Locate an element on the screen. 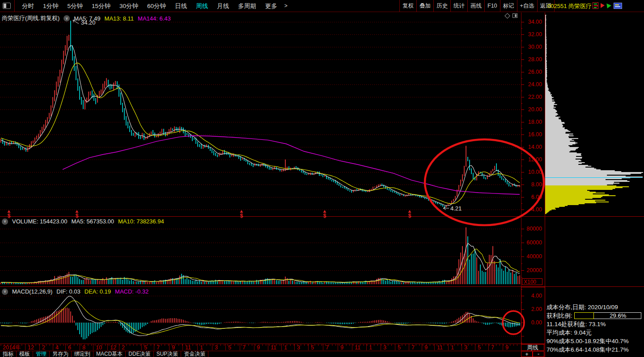 Image resolution: width=644 pixels, height=357 pixels. tool-button-F10: F10 is located at coordinates (493, 6).